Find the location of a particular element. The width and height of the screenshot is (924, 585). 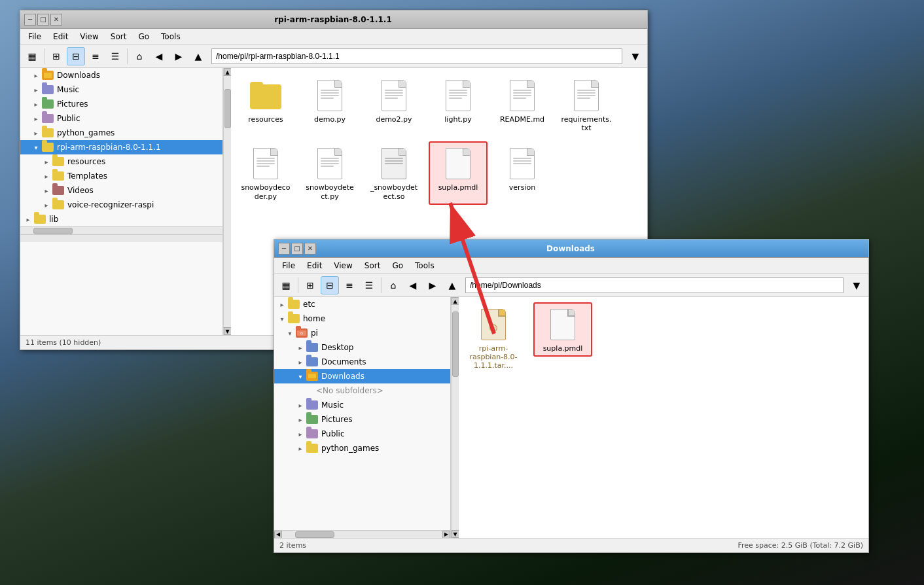

file-requirements: requirements.txt is located at coordinates (586, 105).